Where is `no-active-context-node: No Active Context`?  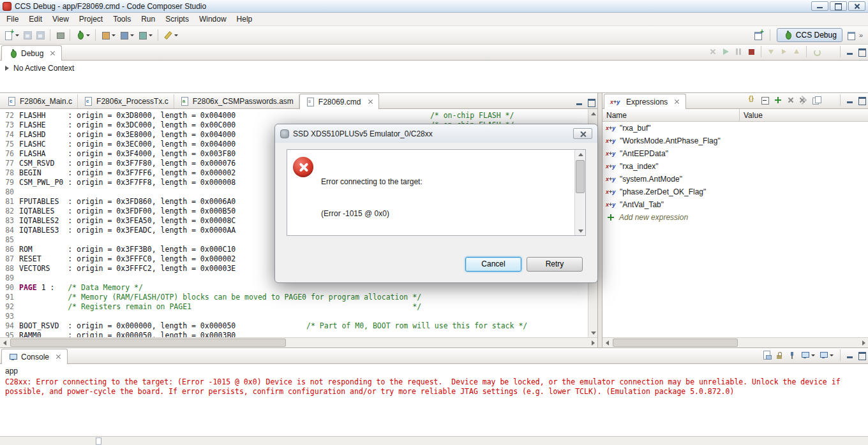
no-active-context-node: No Active Context is located at coordinates (434, 68).